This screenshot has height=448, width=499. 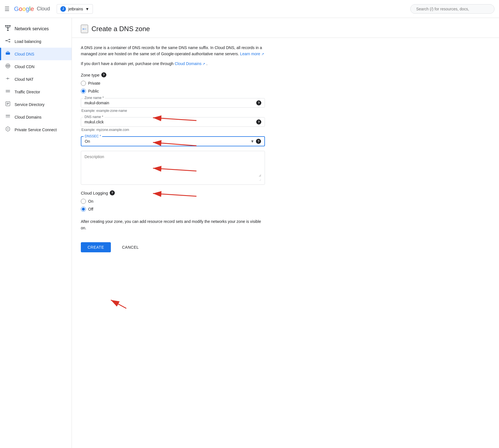 I want to click on project-selector: J jetbrains ▼, so click(x=75, y=9).